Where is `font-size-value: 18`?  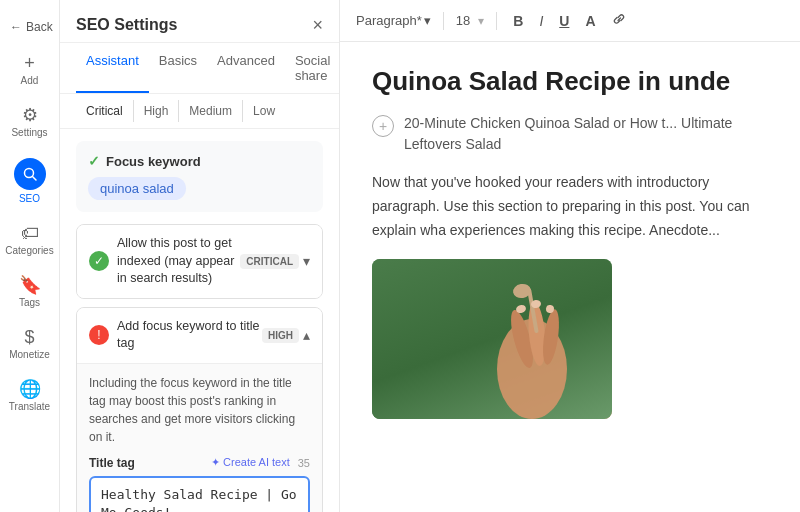
font-size-value: 18 is located at coordinates (463, 20).